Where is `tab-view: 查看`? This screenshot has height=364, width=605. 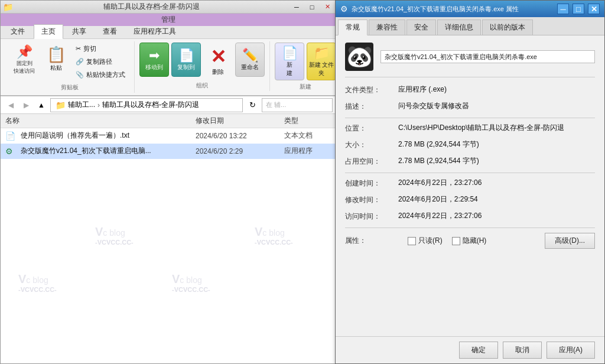 tab-view: 查看 is located at coordinates (110, 31).